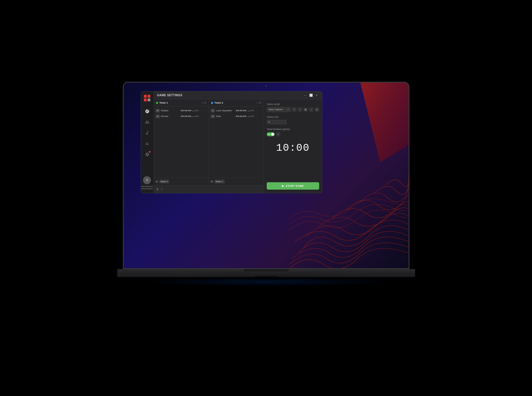 The height and width of the screenshot is (396, 532). Describe the element at coordinates (305, 95) in the screenshot. I see `minimize-button: —` at that location.